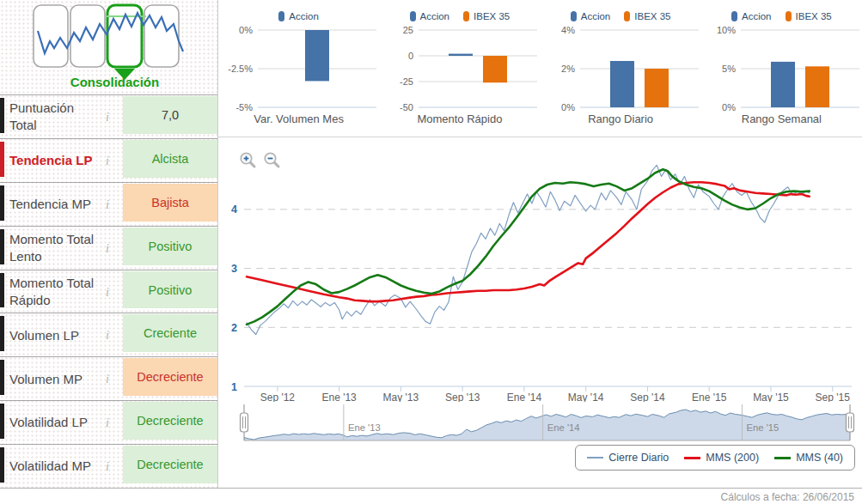 This screenshot has width=862, height=504. Describe the element at coordinates (524, 397) in the screenshot. I see `x-axis-label: Ene '14` at that location.